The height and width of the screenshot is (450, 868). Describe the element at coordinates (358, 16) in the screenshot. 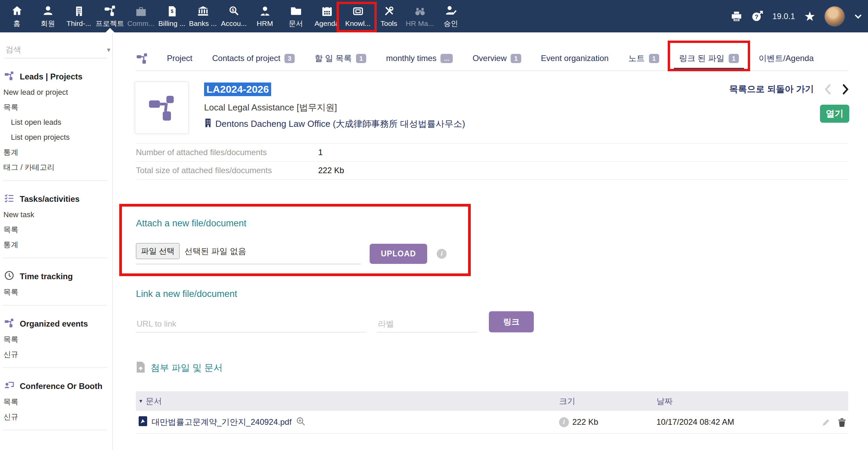

I see `menu-knowledge: Knowl...` at that location.